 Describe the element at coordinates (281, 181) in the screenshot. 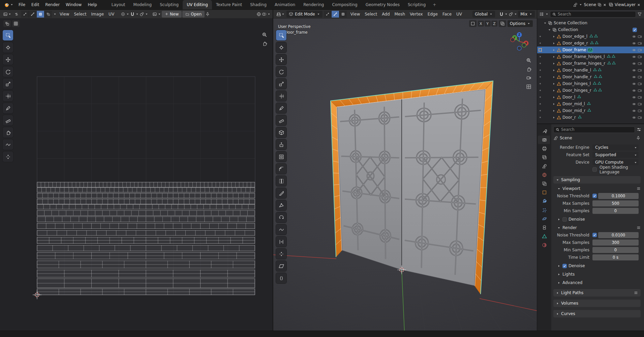

I see `tool-loop-cut` at that location.